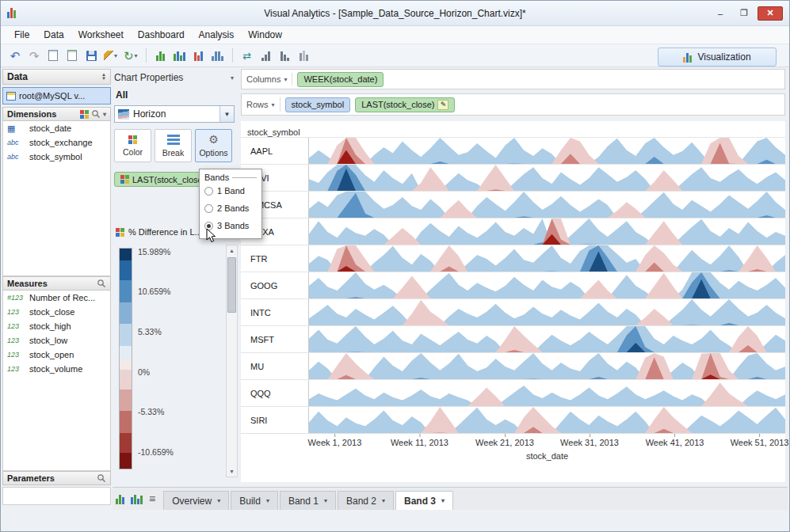  I want to click on menu-data: Data, so click(54, 35).